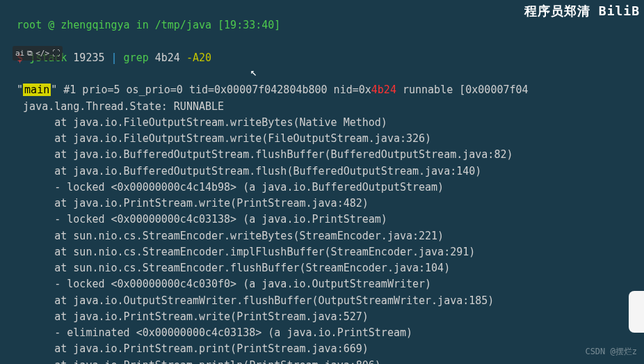 This screenshot has width=644, height=364. What do you see at coordinates (56, 53) in the screenshot?
I see `expand-icon: ⛶` at bounding box center [56, 53].